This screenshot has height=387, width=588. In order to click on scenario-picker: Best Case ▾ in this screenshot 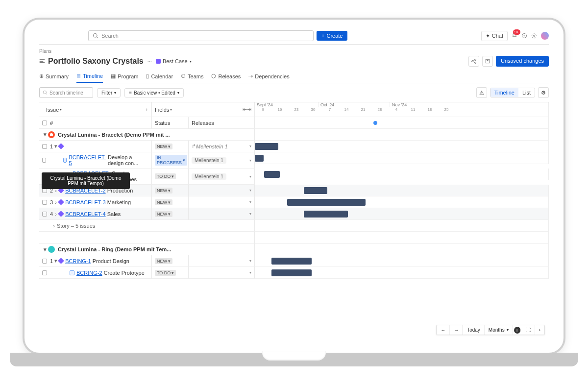, I will do `click(173, 61)`.